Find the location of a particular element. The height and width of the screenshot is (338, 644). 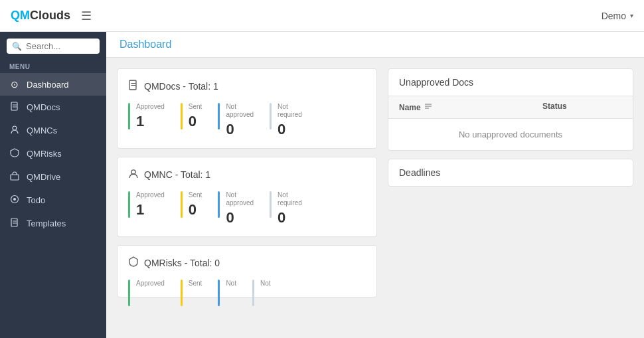

user-label: Demo is located at coordinates (613, 16).